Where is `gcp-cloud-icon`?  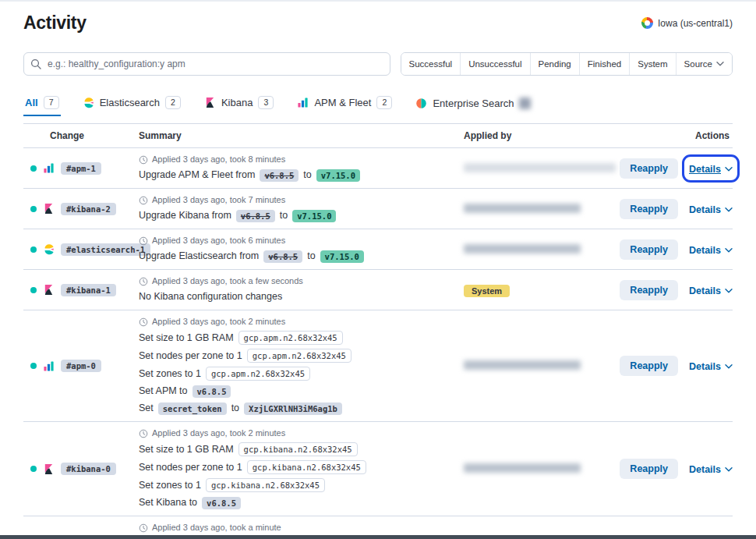
gcp-cloud-icon is located at coordinates (647, 23).